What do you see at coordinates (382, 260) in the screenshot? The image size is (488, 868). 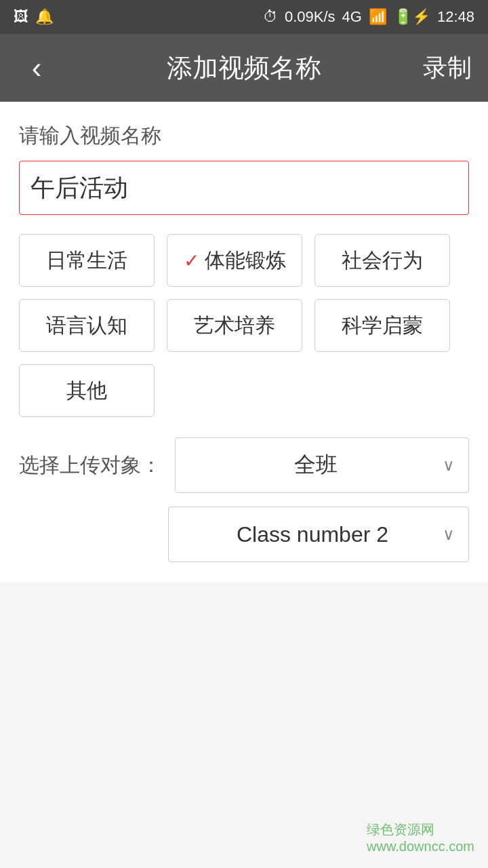 I see `category-social: 社会行为` at bounding box center [382, 260].